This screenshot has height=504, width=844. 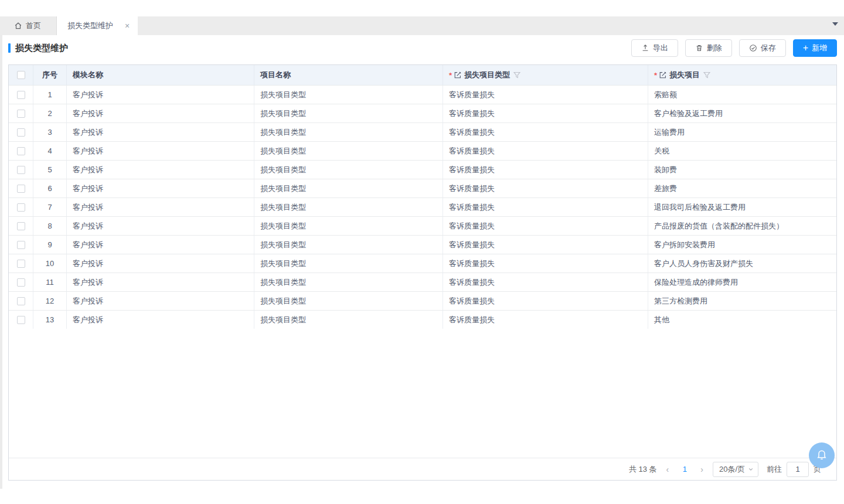 I want to click on pagination-bar: 共 13 条 ‹ 1 › 20条/页 前往 页, so click(x=423, y=469).